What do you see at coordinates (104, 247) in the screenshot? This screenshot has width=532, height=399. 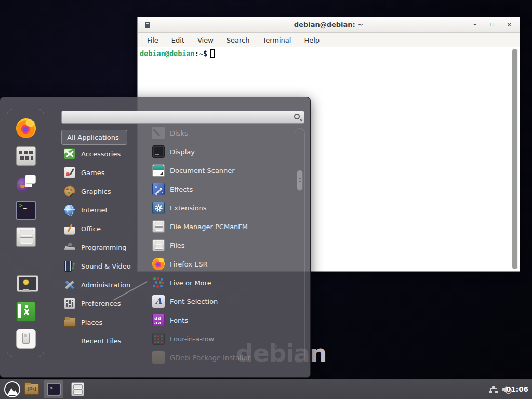 I see `category-label: Programming` at bounding box center [104, 247].